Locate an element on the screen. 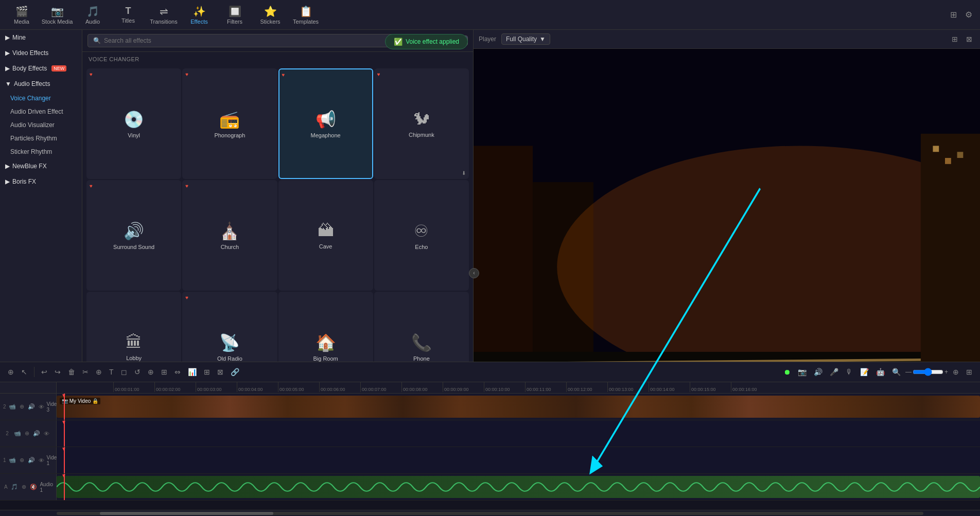 This screenshot has height=516, width=980. tl-snapshot2: 📷 is located at coordinates (802, 372).